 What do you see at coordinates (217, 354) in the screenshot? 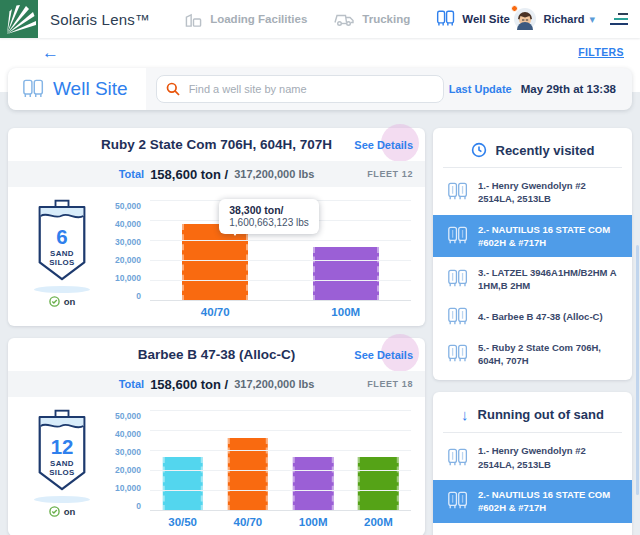
I see `card-title: Barbee B 47-38 (Alloc-C)` at bounding box center [217, 354].